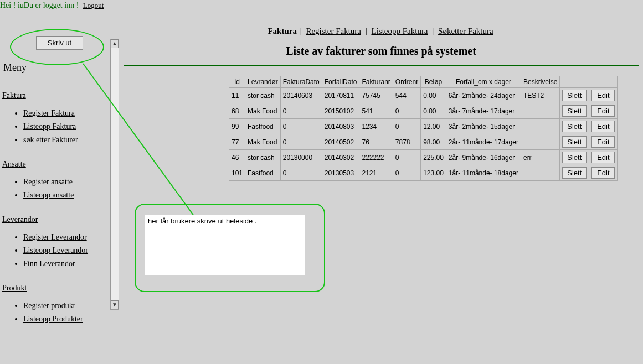 Image resolution: width=643 pixels, height=364 pixels. I want to click on menu-item: Register Faktura, so click(71, 113).